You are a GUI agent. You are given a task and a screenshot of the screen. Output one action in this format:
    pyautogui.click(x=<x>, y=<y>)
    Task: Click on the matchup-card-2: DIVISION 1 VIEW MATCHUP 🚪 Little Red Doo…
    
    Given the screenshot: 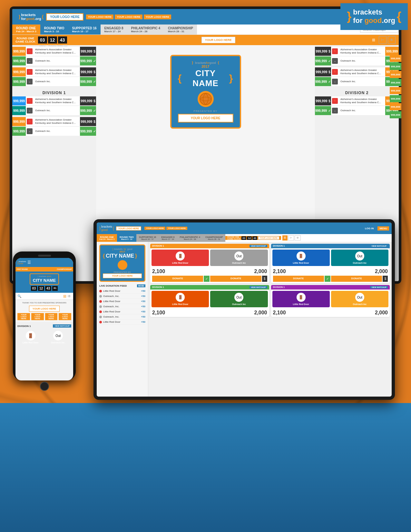 What is the action you would take?
    pyautogui.click(x=331, y=263)
    